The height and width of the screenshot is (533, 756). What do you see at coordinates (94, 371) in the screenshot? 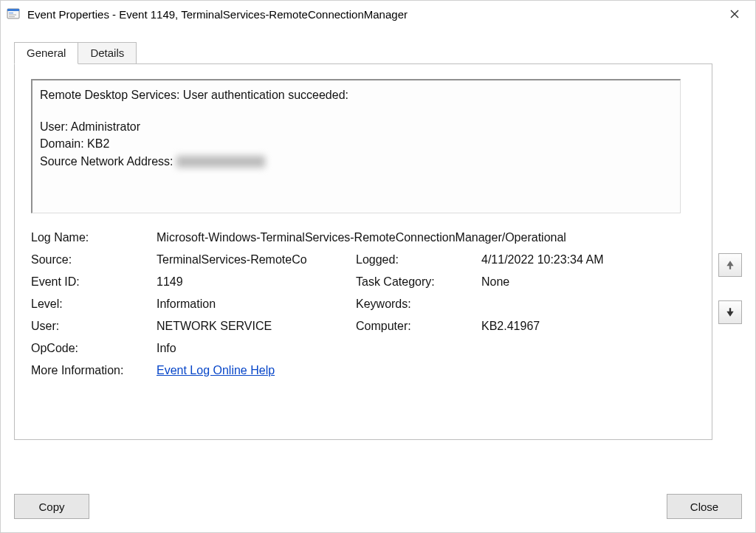
I see `more-info-label: More Information:` at bounding box center [94, 371].